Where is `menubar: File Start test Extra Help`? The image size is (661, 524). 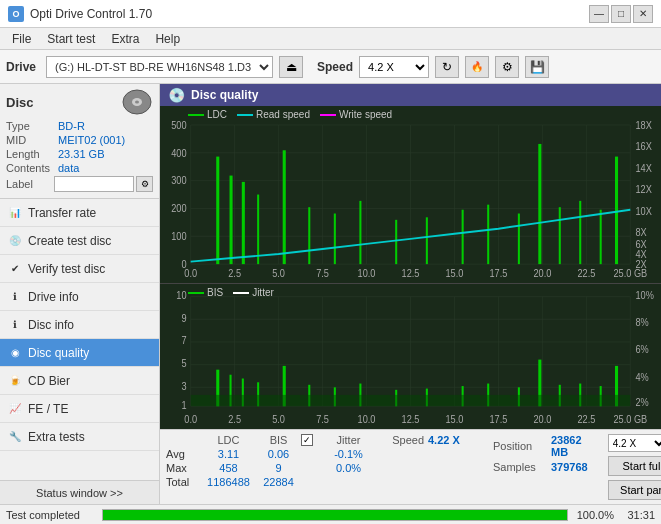 menubar: File Start test Extra Help is located at coordinates (330, 39).